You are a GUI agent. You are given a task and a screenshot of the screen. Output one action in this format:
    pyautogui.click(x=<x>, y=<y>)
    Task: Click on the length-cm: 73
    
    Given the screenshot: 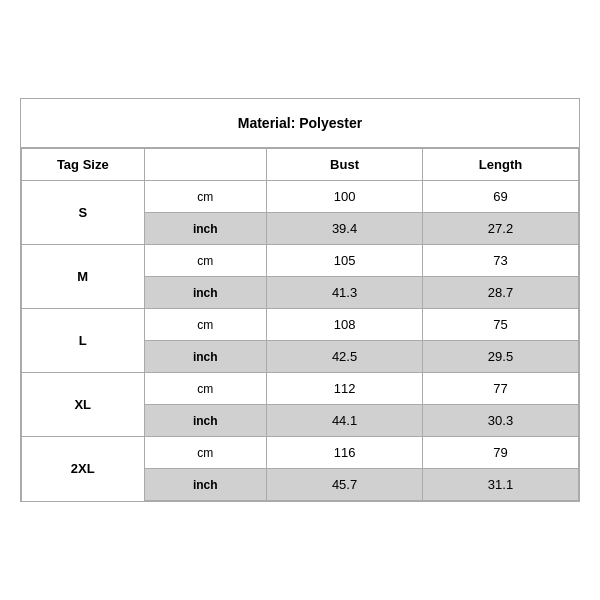 What is the action you would take?
    pyautogui.click(x=501, y=261)
    